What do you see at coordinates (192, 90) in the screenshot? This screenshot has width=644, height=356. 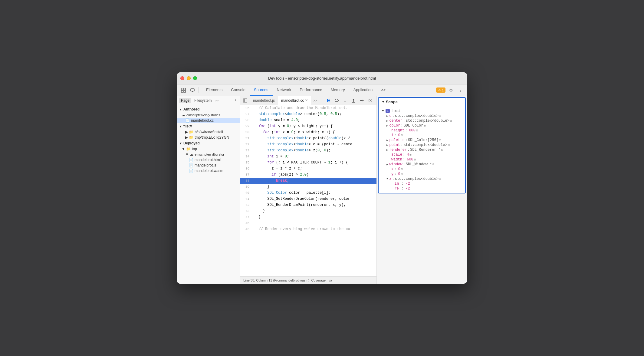 I see `device-icon` at bounding box center [192, 90].